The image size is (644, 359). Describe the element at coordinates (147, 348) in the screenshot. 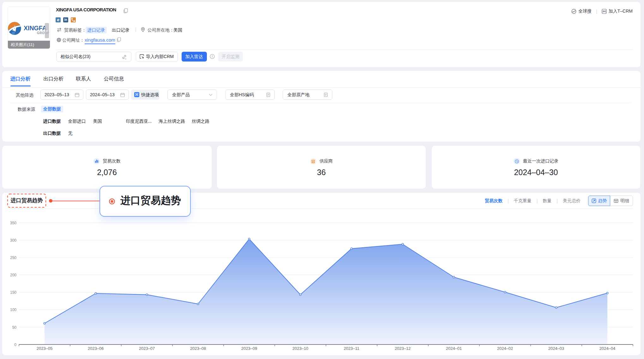

I see `svg-text: 2023–07` at that location.